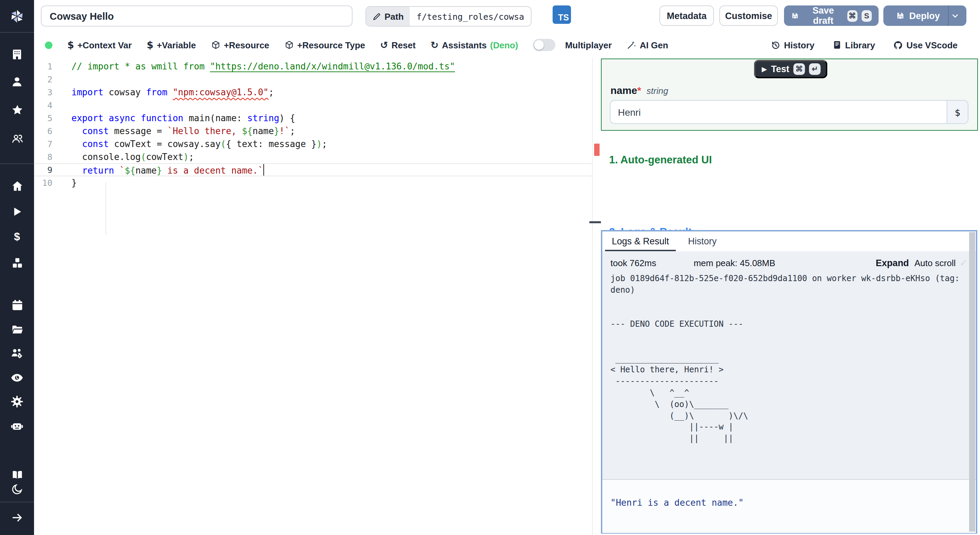 This screenshot has height=535, width=980. What do you see at coordinates (507, 16) in the screenshot?
I see `top-bar: Path f/testing_roles/cowsa TS Metadata C…` at bounding box center [507, 16].